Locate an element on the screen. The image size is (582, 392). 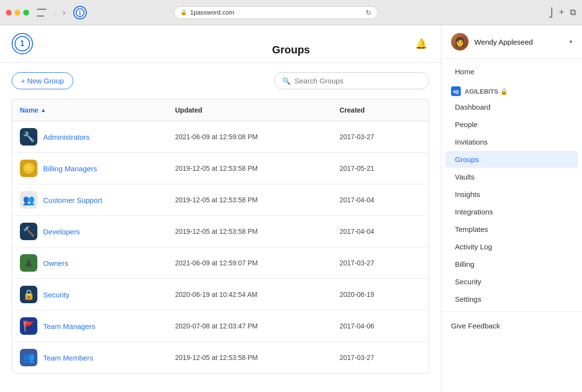
sidebar-item-home: Home is located at coordinates (512, 72).